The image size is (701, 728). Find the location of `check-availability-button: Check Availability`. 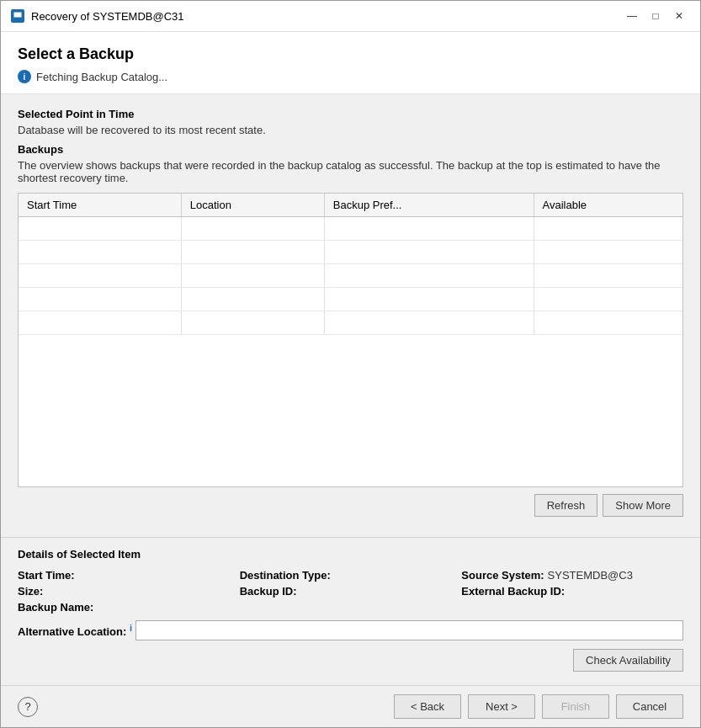

check-availability-button: Check Availability is located at coordinates (628, 660).